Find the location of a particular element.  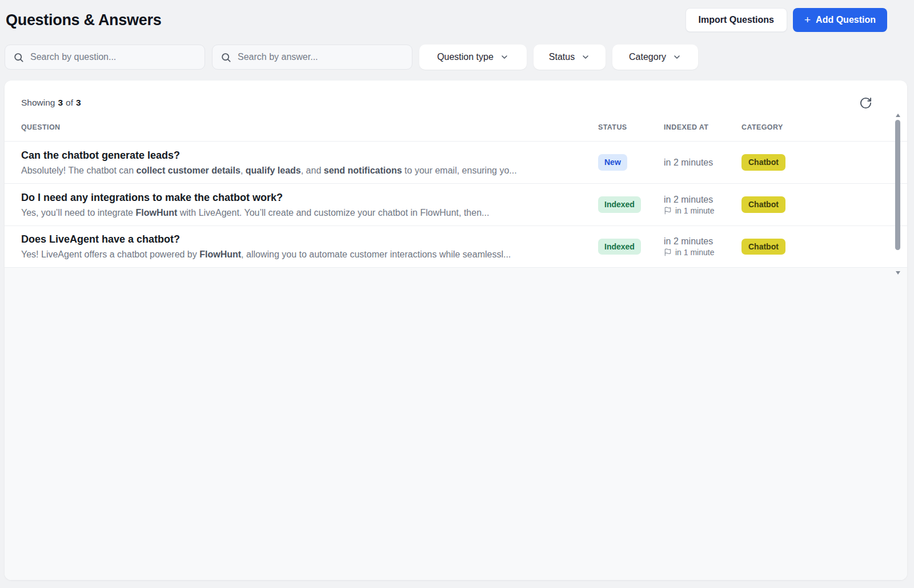

refresh-button is located at coordinates (865, 103).